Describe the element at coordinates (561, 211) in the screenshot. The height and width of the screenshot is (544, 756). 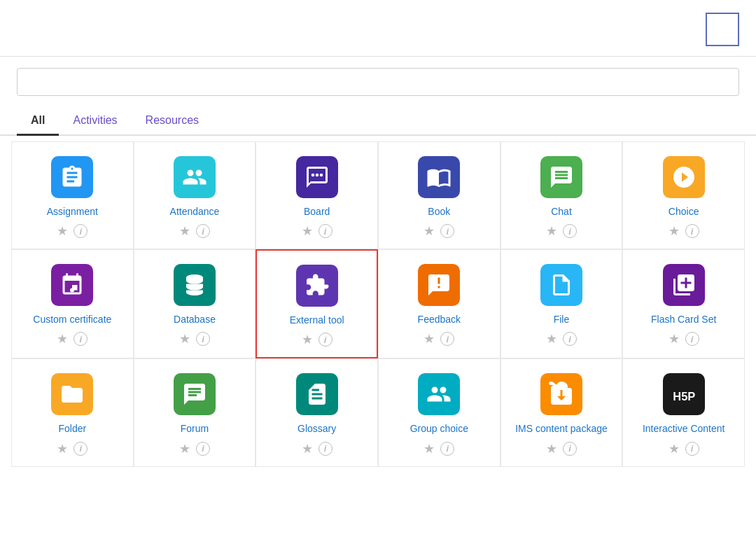
I see `item-label-chat: Chat` at that location.